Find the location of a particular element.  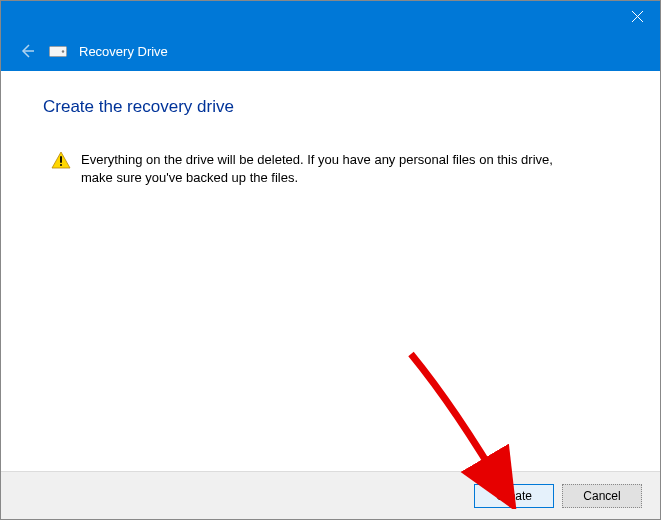

warning-icon is located at coordinates (61, 162).